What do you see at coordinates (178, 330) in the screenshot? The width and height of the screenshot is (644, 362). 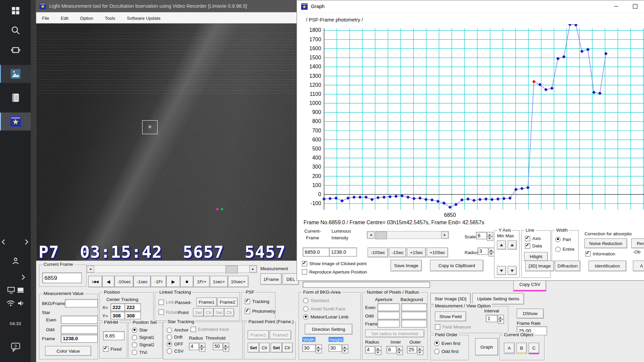 I see `radio-anchor: Anchor` at bounding box center [178, 330].